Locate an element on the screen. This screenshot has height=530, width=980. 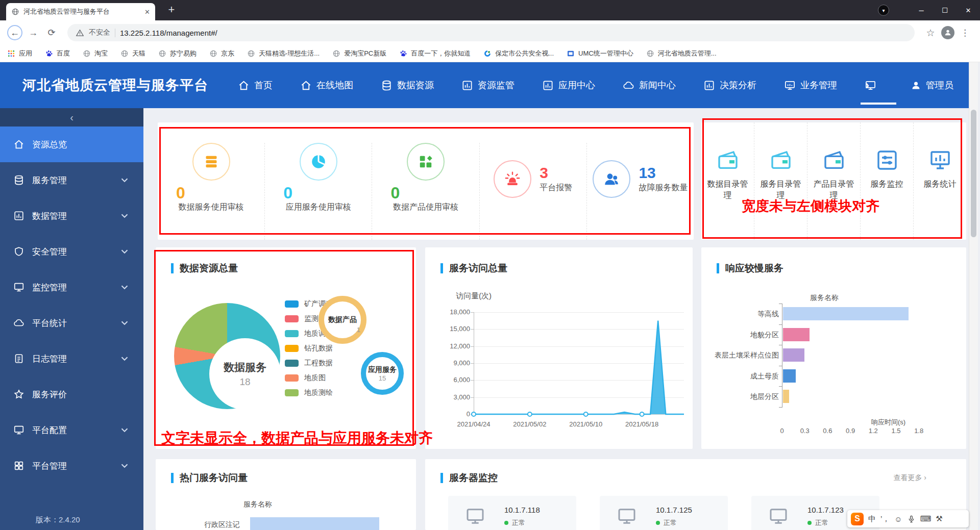
bookmark-item: 天猫精选-理想生活... is located at coordinates (283, 54).